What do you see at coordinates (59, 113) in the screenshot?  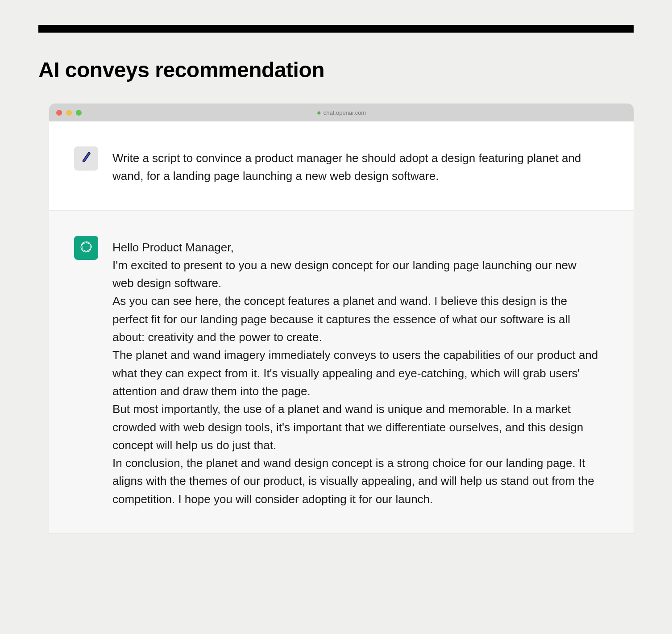 I see `close-window-button` at bounding box center [59, 113].